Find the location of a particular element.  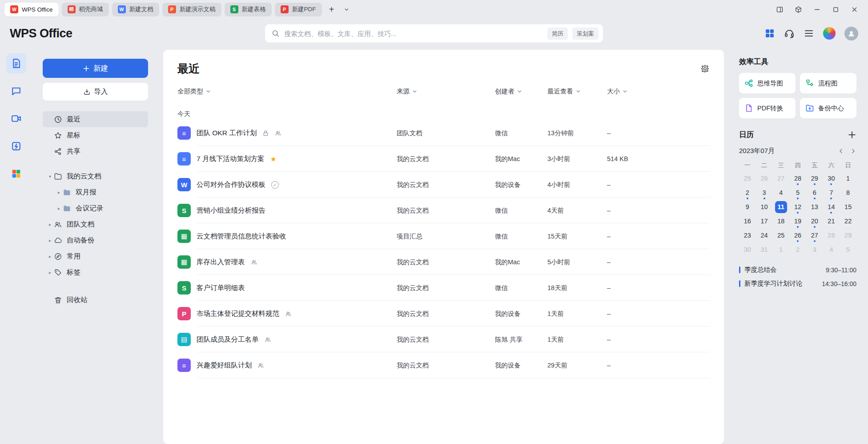

file-row: ▦ 库存出入管理表 ✓ ★ 我的云文档 我的Mac 5小时前 – is located at coordinates (444, 262).